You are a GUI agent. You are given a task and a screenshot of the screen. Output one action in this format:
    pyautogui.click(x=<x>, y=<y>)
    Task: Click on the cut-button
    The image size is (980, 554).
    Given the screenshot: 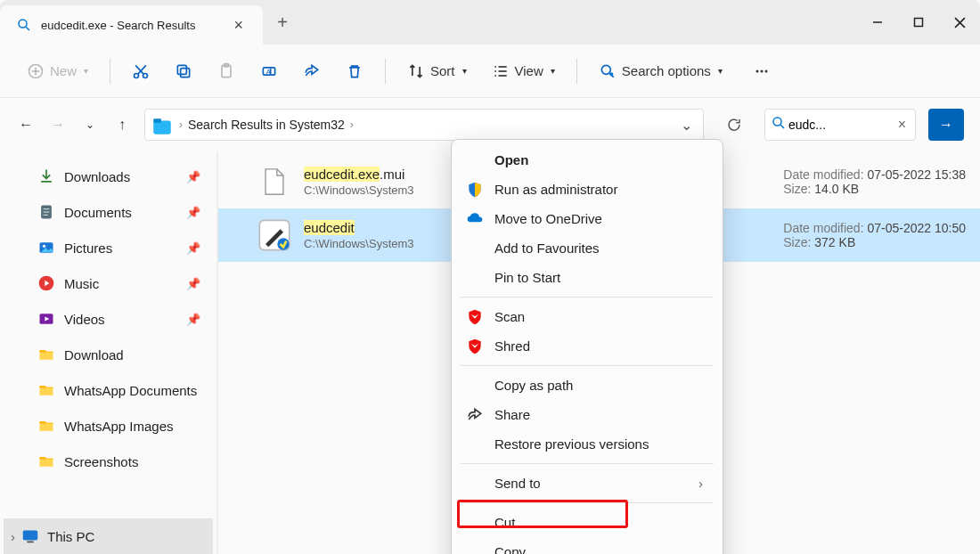 What is the action you would take?
    pyautogui.click(x=141, y=71)
    